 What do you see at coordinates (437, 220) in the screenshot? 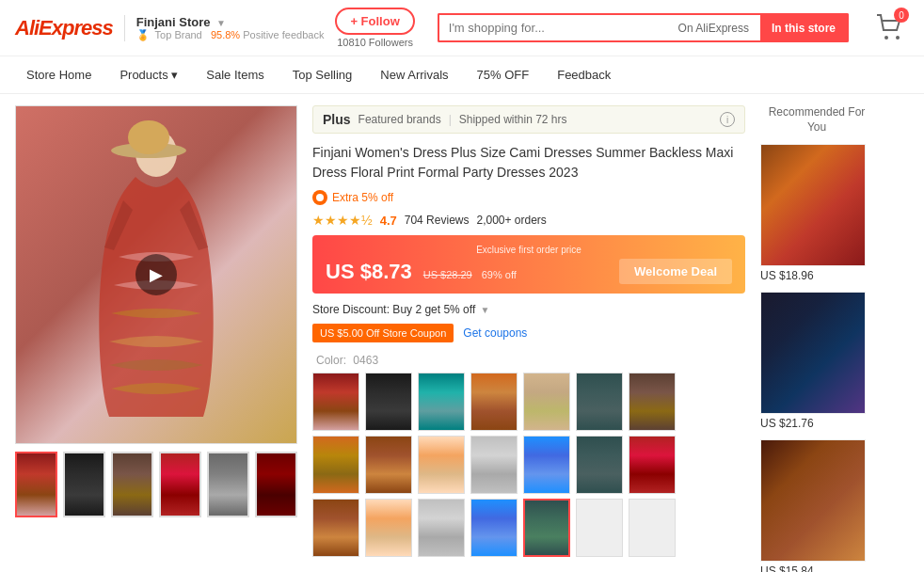
I see `review-count: 704 Reviews` at bounding box center [437, 220].